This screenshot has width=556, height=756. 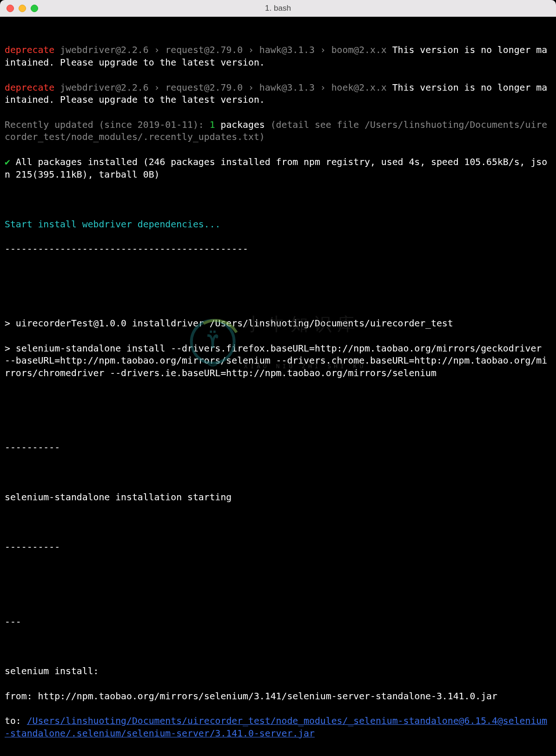 What do you see at coordinates (226, 50) in the screenshot?
I see `dep-chain-1: jwebdriver@2.2.6 › request@2.79.0 › hawk…` at bounding box center [226, 50].